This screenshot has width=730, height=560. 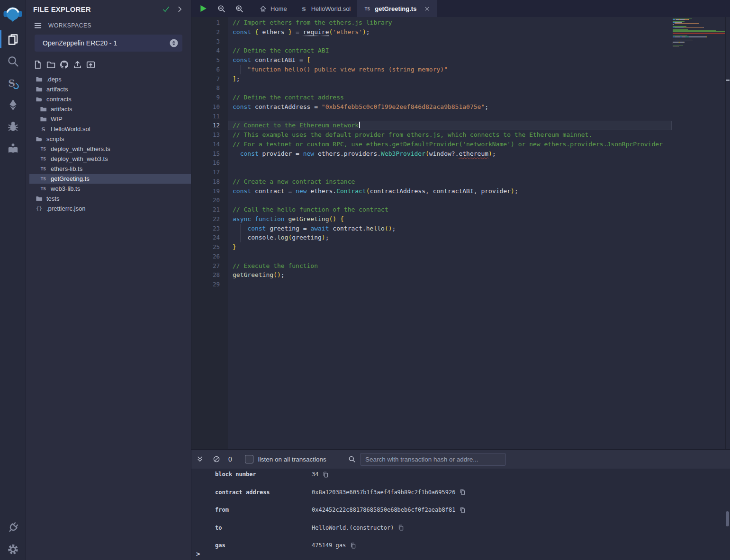 What do you see at coordinates (728, 519) in the screenshot?
I see `terminal-scrollbar` at bounding box center [728, 519].